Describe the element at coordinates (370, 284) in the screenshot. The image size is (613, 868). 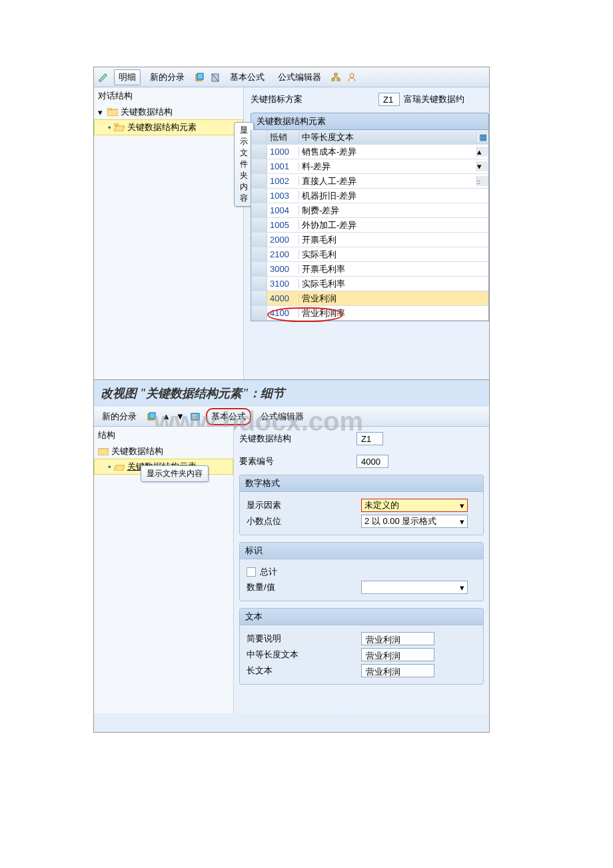
I see `table-row: 3100实际毛利率` at that location.